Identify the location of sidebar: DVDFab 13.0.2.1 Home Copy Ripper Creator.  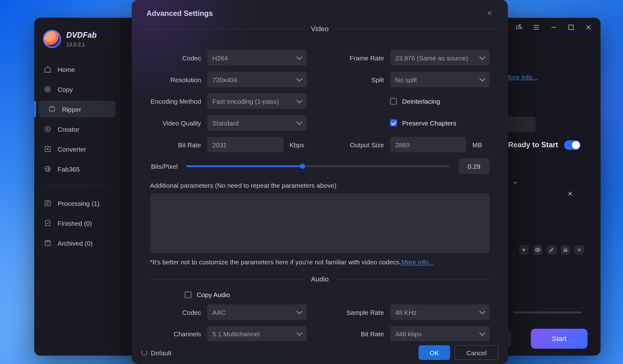
(77, 187).